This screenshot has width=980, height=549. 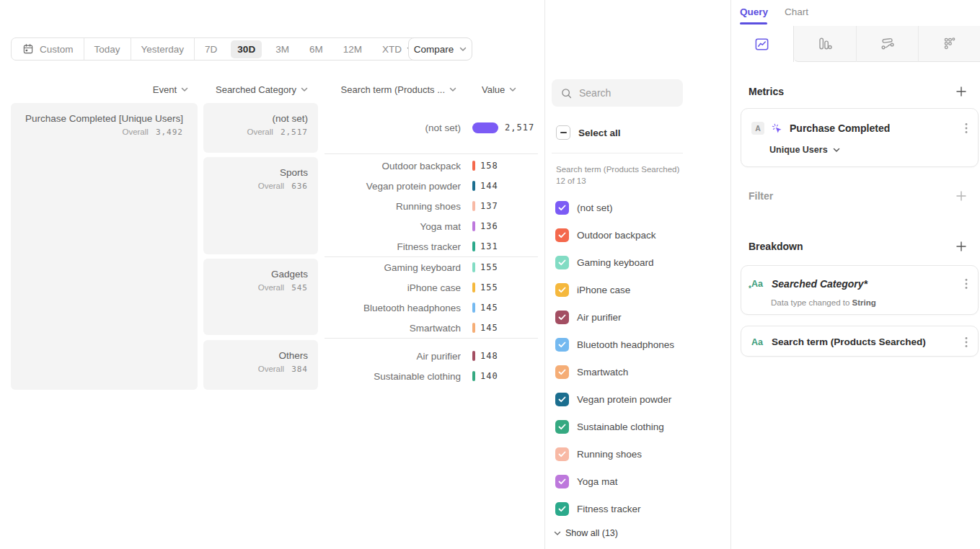 What do you see at coordinates (626, 344) in the screenshot?
I see `legend-item-label: Bluetooth headphones` at bounding box center [626, 344].